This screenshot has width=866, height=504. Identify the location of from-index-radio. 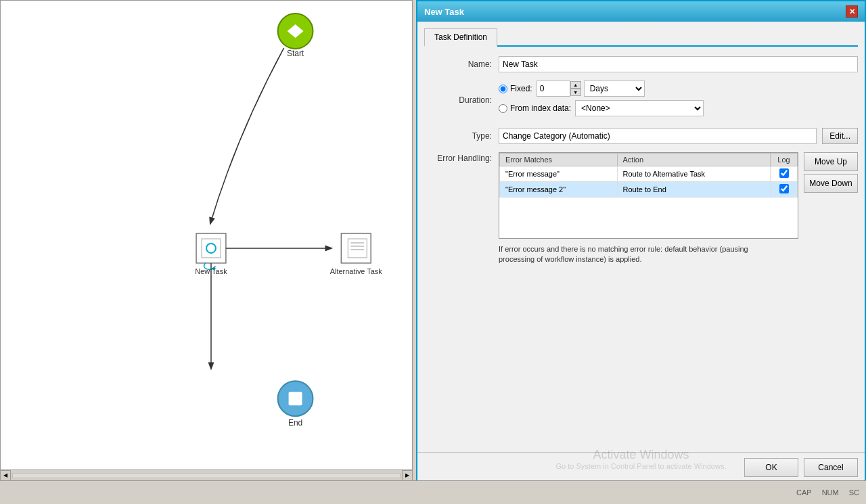
(503, 108).